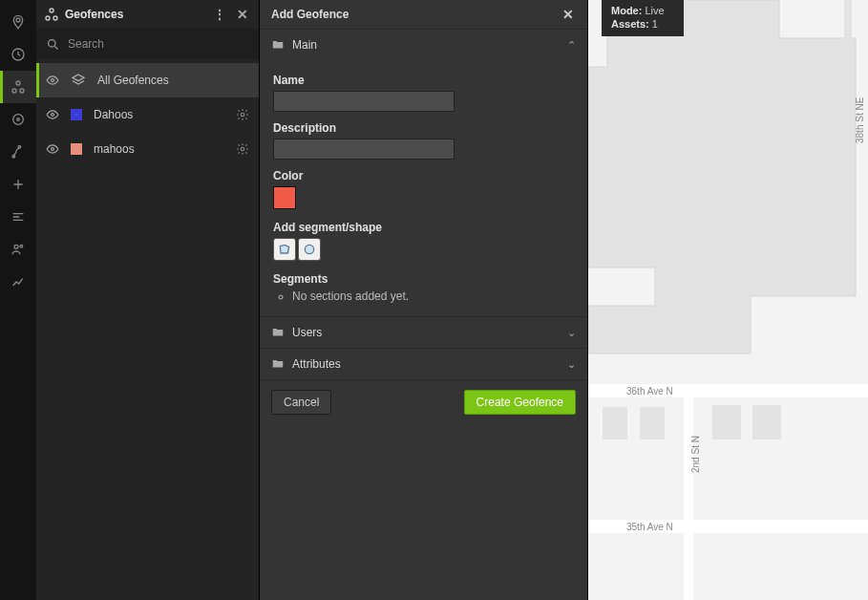  What do you see at coordinates (416, 14) in the screenshot?
I see `form-title: Add Geofence` at bounding box center [416, 14].